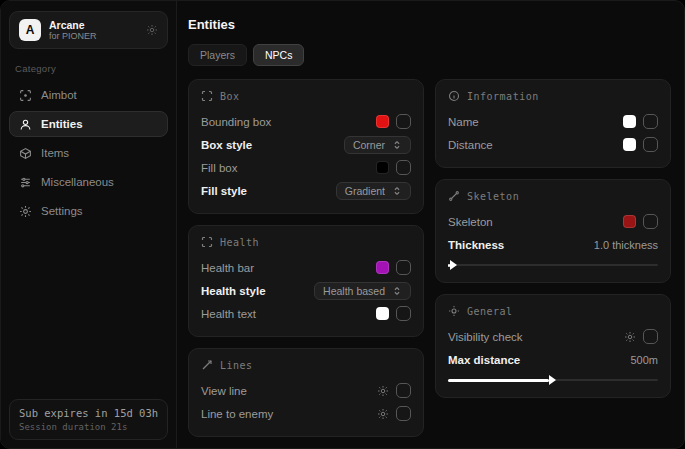 Image resolution: width=685 pixels, height=449 pixels. I want to click on thickness-slider, so click(553, 265).